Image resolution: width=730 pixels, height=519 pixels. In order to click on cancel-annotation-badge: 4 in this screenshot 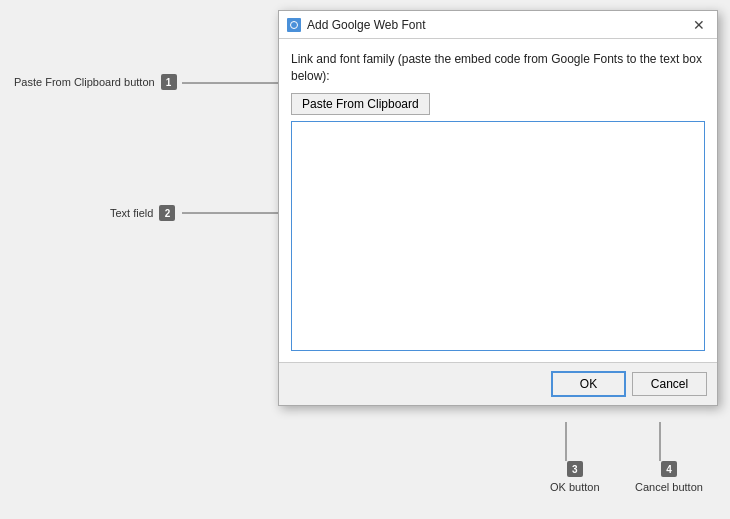, I will do `click(669, 469)`.